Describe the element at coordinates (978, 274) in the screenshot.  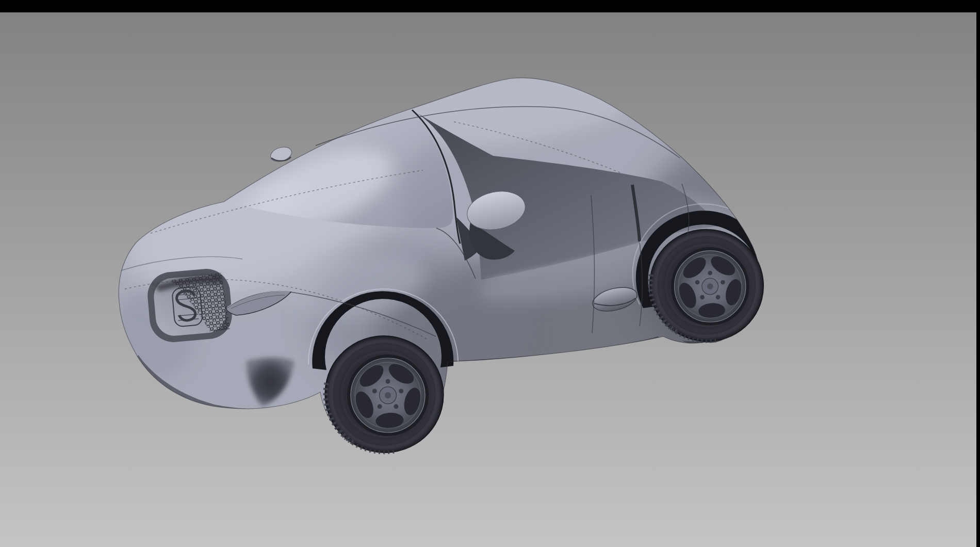
I see `letterbox-right-bar` at that location.